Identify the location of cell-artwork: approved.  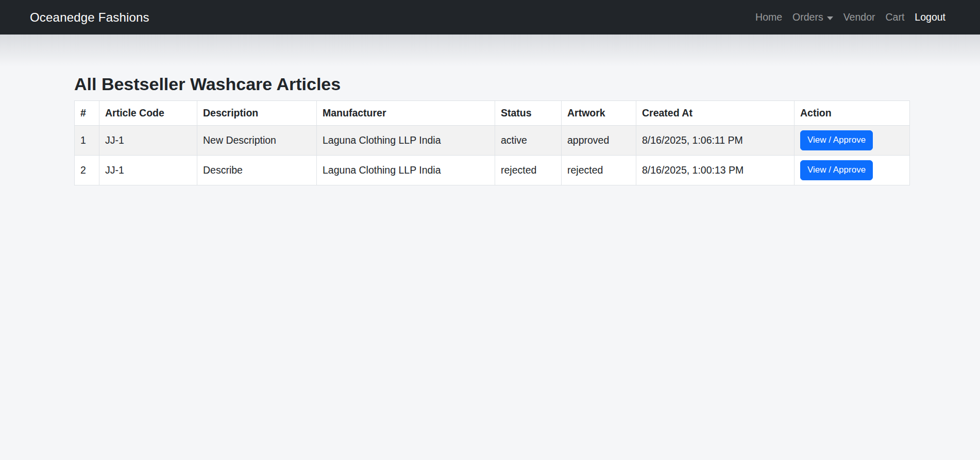
(599, 140).